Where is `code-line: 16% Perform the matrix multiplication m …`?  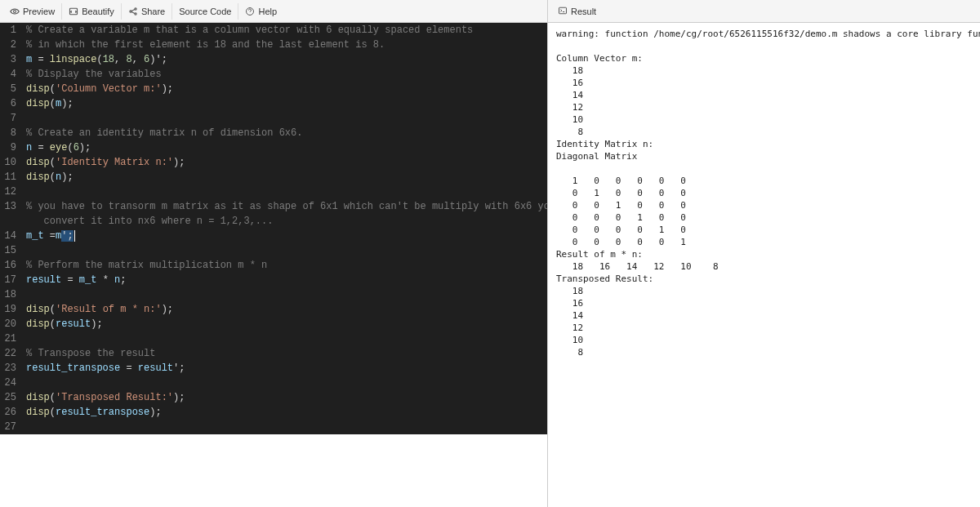 code-line: 16% Perform the matrix multiplication m … is located at coordinates (274, 265).